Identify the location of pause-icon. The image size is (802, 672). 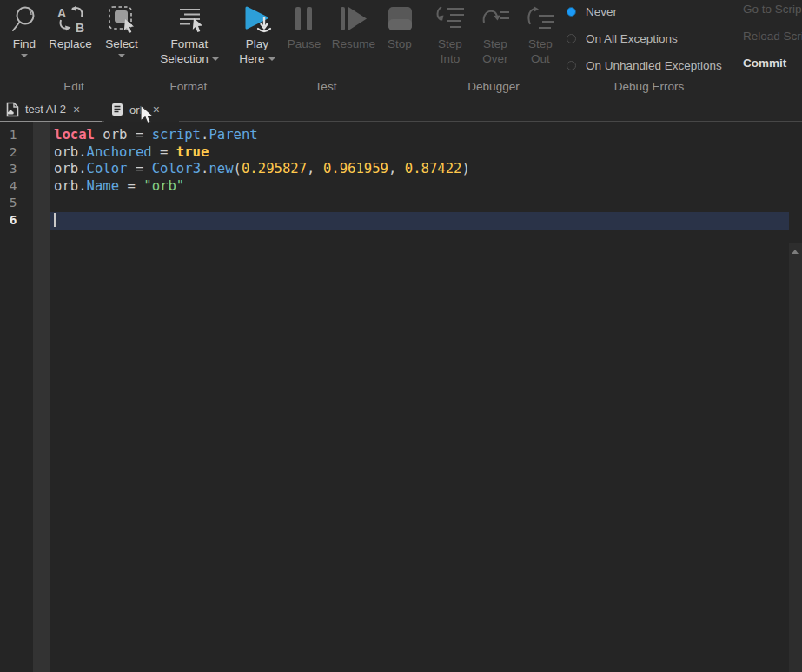
(304, 19).